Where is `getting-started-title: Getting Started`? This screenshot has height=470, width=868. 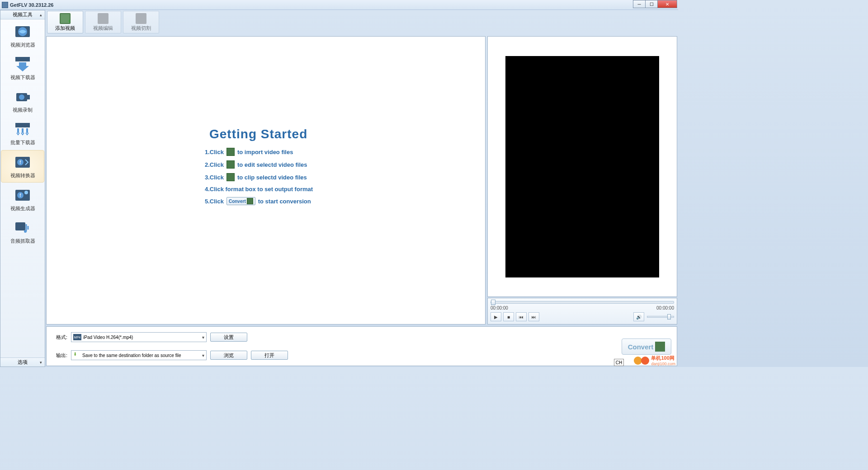 getting-started-title: Getting Started is located at coordinates (261, 134).